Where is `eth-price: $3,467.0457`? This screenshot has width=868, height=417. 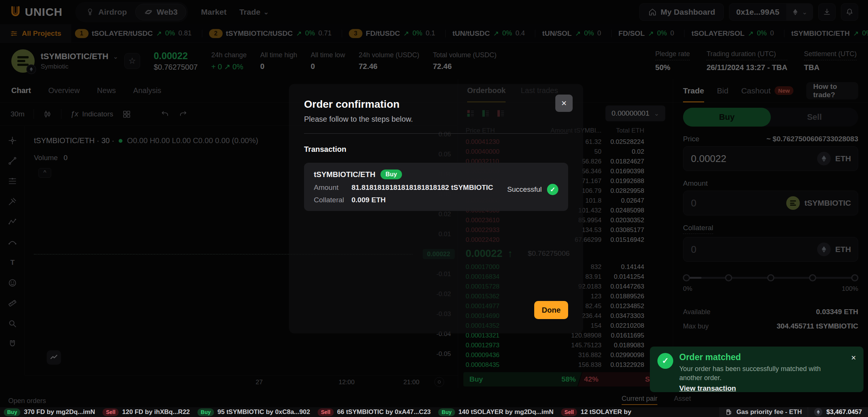 eth-price: $3,467.0457 is located at coordinates (838, 412).